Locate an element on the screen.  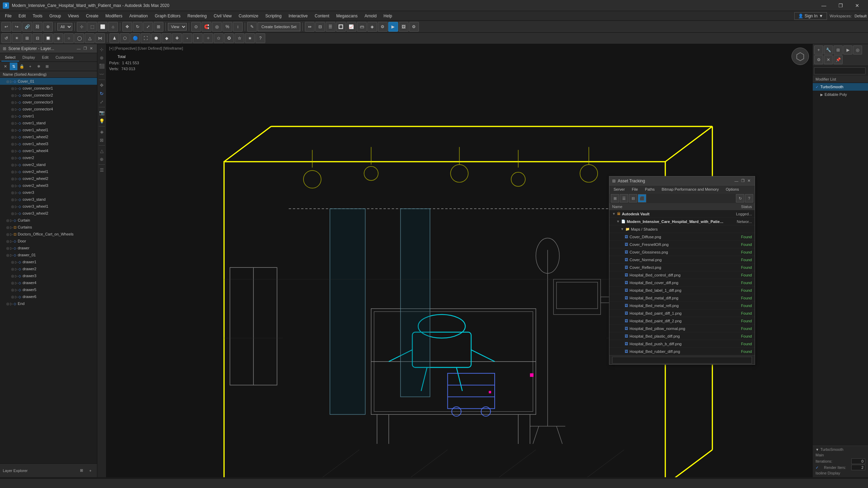
tab-display: Display is located at coordinates (29, 58).